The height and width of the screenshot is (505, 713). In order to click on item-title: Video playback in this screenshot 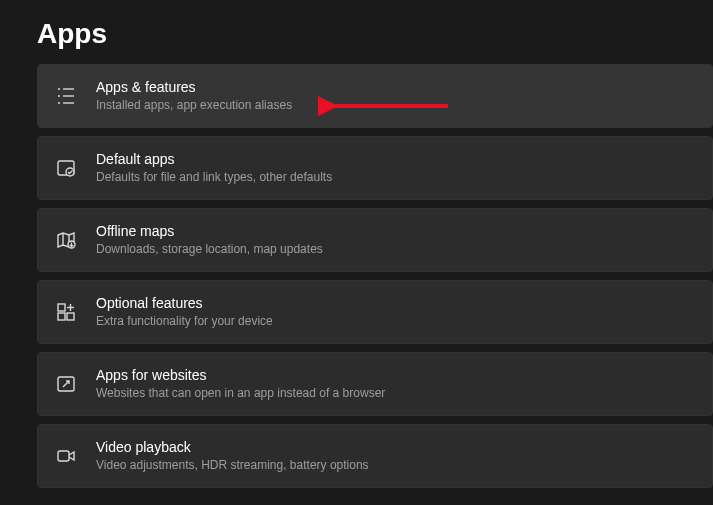, I will do `click(232, 447)`.